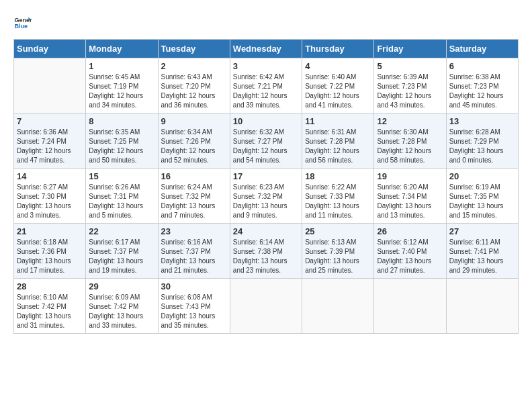 The width and height of the screenshot is (532, 411). What do you see at coordinates (194, 201) in the screenshot?
I see `day-info: Sunrise: 6:24 AM Sunset: 7:32 PM Dayligh…` at bounding box center [194, 201].